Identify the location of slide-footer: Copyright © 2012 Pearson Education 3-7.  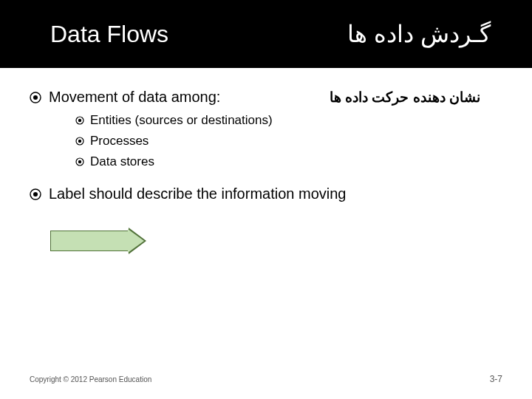
(266, 379).